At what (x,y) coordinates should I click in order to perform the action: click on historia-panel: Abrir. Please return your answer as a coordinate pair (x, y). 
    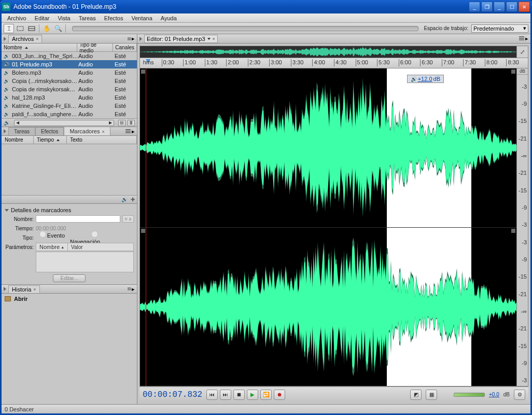
    Looking at the image, I should click on (69, 349).